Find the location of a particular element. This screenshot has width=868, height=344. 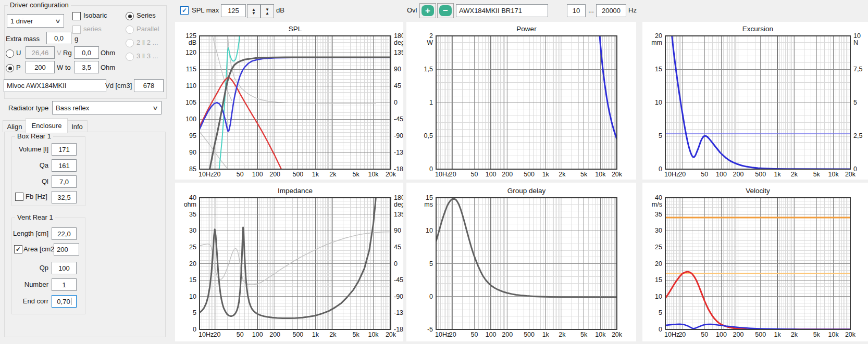

tick-label: 5 is located at coordinates (431, 264).